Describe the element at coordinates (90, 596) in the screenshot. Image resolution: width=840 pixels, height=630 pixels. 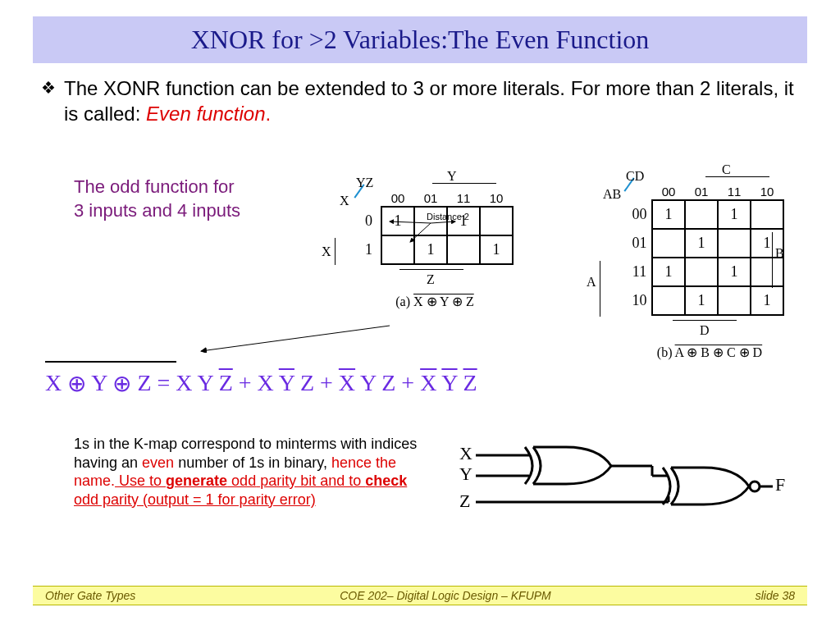
I see `footer-left: Other Gate Types` at that location.